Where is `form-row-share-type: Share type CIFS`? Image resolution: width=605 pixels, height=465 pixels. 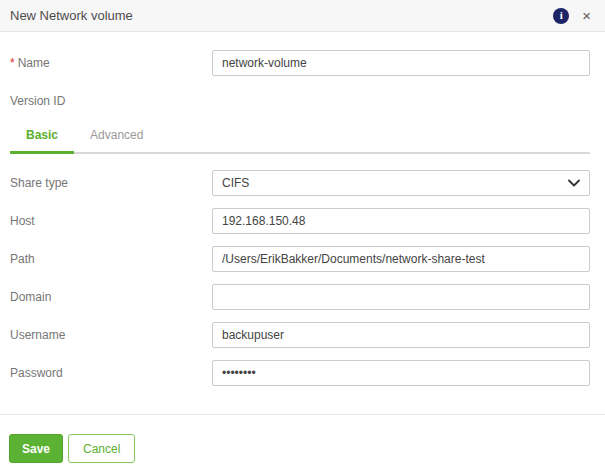 form-row-share-type: Share type CIFS is located at coordinates (300, 183).